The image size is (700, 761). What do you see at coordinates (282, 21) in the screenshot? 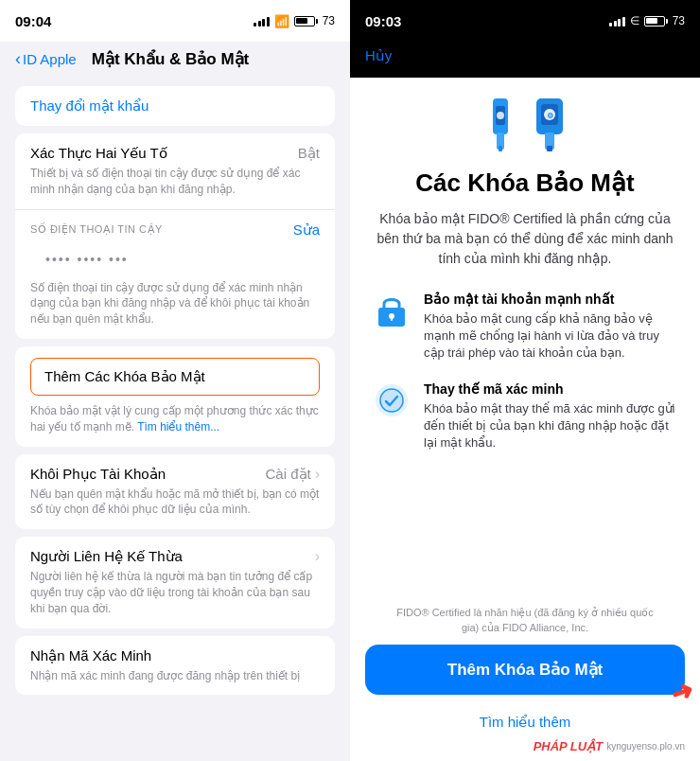
I see `wifi-icon-left: 📶` at bounding box center [282, 21].